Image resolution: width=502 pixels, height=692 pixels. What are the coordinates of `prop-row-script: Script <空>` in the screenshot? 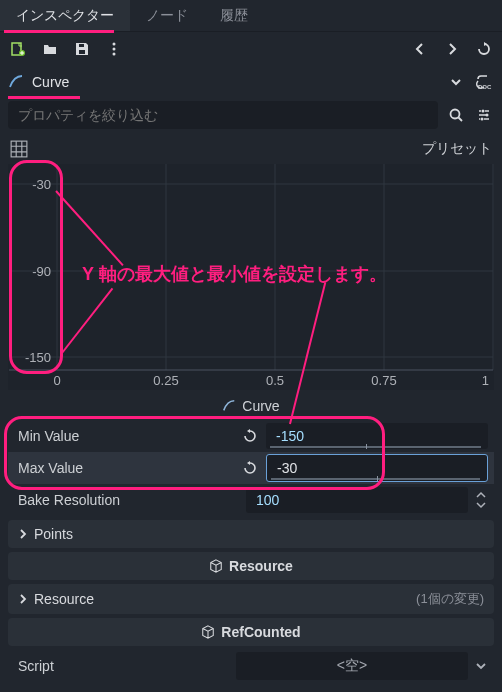 It's located at (251, 666).